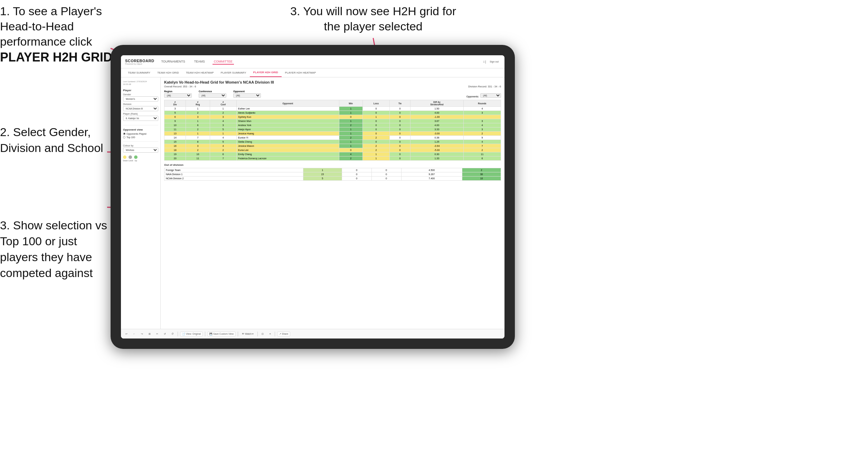 This screenshot has width=868, height=467. What do you see at coordinates (223, 146) in the screenshot?
I see `cell-conf: 4` at bounding box center [223, 146].